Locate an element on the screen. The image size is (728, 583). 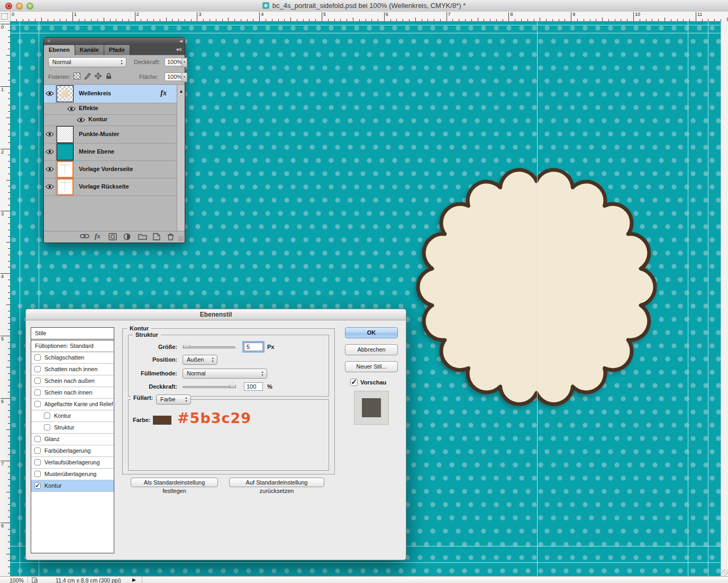
style-item-musterueberlagerung: Musterüberlagerung is located at coordinates (72, 474).